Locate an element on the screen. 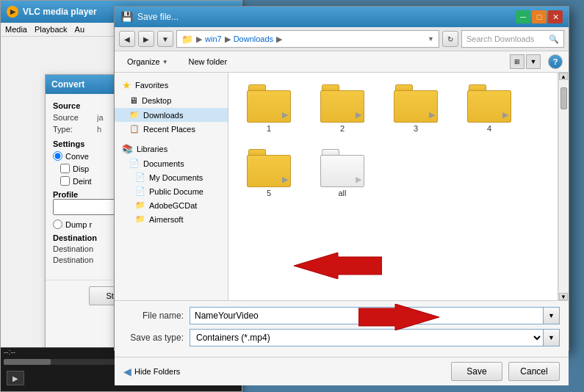 This screenshot has width=584, height=392. minimize-button: ─ is located at coordinates (523, 17).